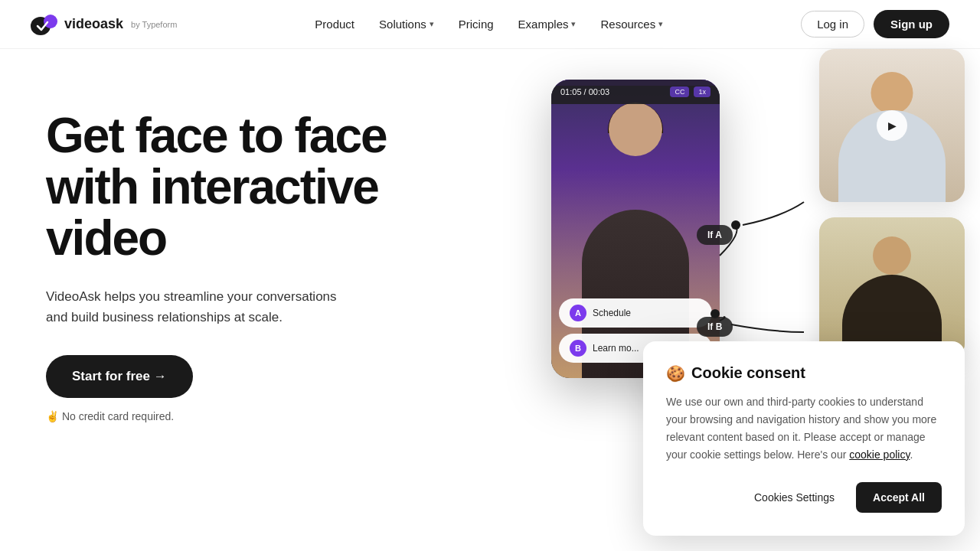 Image resolution: width=980 pixels, height=551 pixels. What do you see at coordinates (875, 24) in the screenshot?
I see `nav-actions: Log in Sign up` at bounding box center [875, 24].